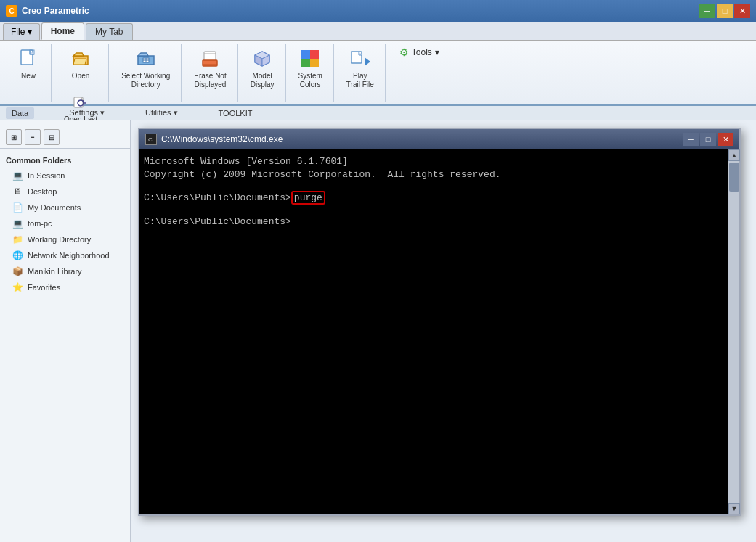 The width and height of the screenshot is (756, 542). What do you see at coordinates (17, 223) in the screenshot?
I see `tom-pc-icon: 💻` at bounding box center [17, 223].